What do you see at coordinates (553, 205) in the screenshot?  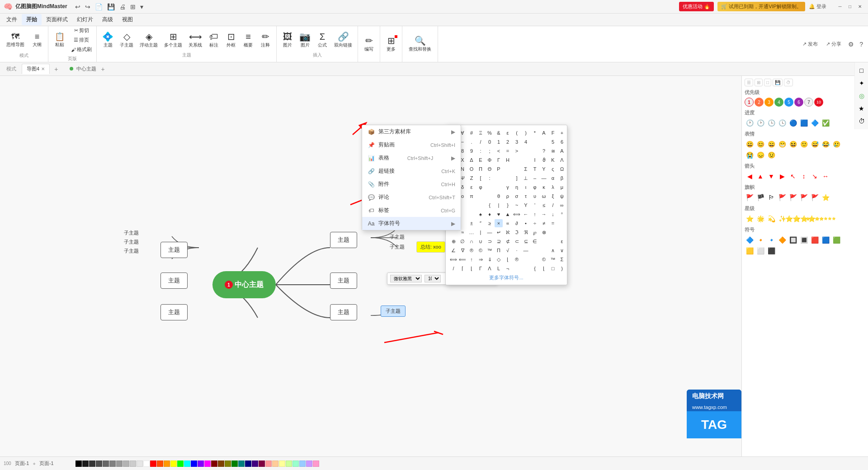 I see `sym-div-slash: /` at bounding box center [553, 205].